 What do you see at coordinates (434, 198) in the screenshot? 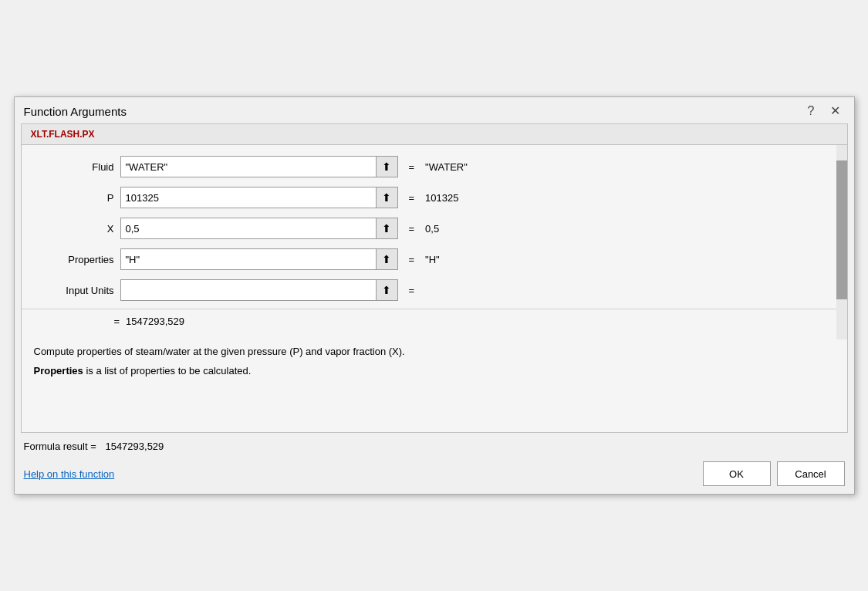
I see `arg-row: P⬆=101325` at bounding box center [434, 198].